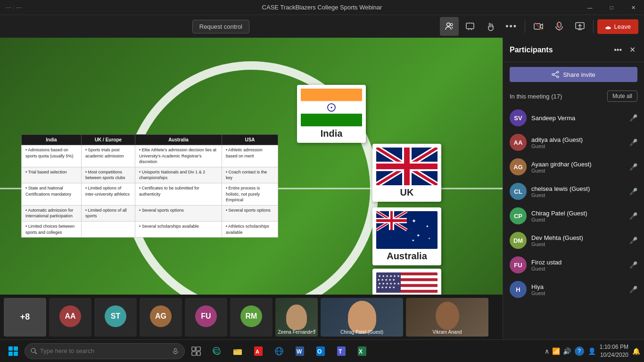 The width and height of the screenshot is (644, 362). What do you see at coordinates (573, 167) in the screenshot?
I see `list-item: AG Ayaan girdhar (Guest) Guest 🎤` at bounding box center [573, 167].